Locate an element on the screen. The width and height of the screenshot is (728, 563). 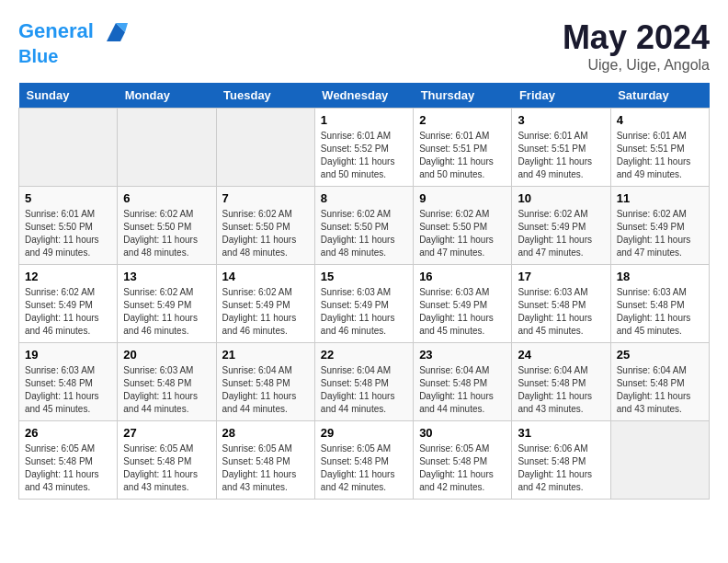
calendar-cell: 24Sunrise: 6:04 AM Sunset: 5:48 PM Dayli… is located at coordinates (561, 383).